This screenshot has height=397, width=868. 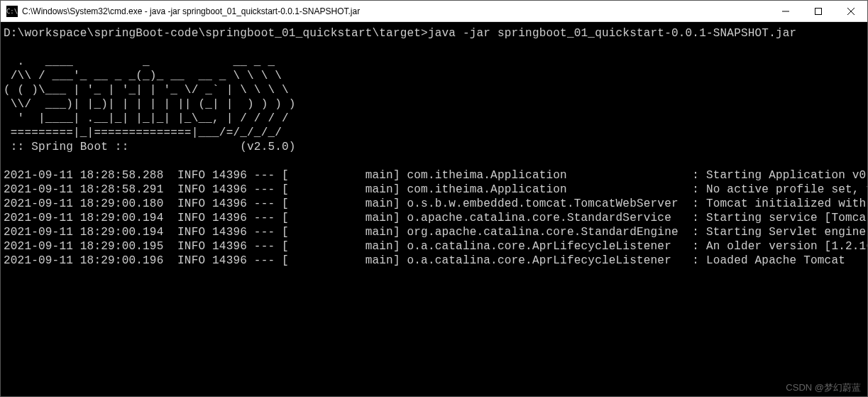 What do you see at coordinates (818, 11) in the screenshot?
I see `window-controls` at bounding box center [818, 11].